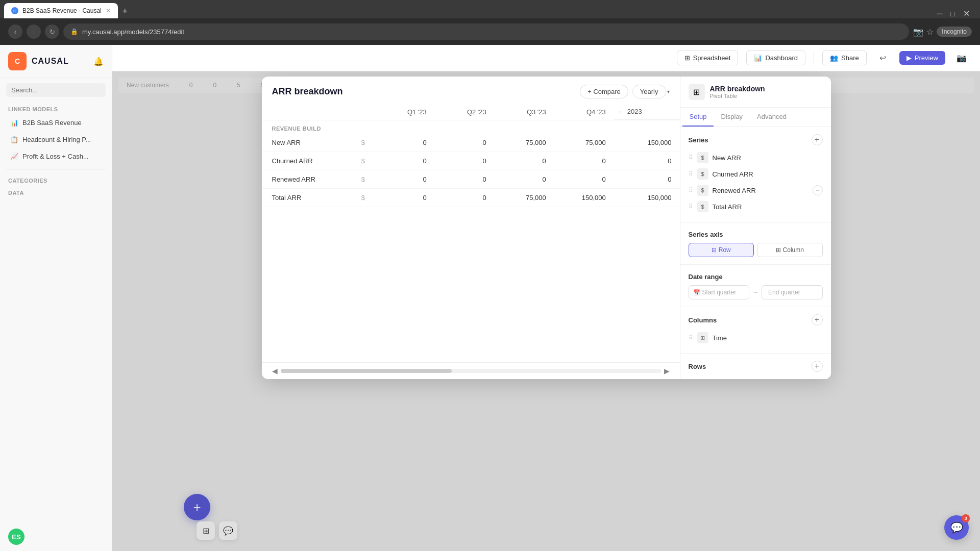 The image size is (980, 551). Describe the element at coordinates (942, 32) in the screenshot. I see `browser-actions: 📷 ☆ Incognito` at that location.